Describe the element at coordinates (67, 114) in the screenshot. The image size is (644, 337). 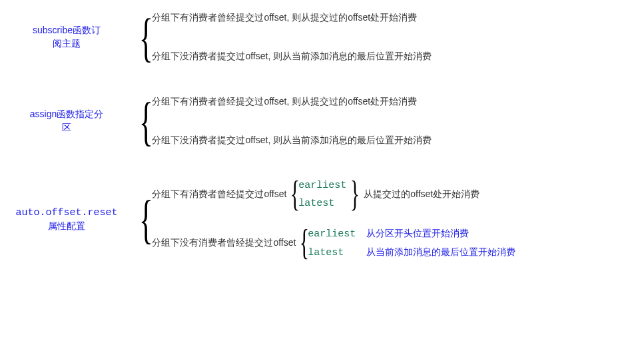
I see `label-line1: assign函数指定分` at that location.